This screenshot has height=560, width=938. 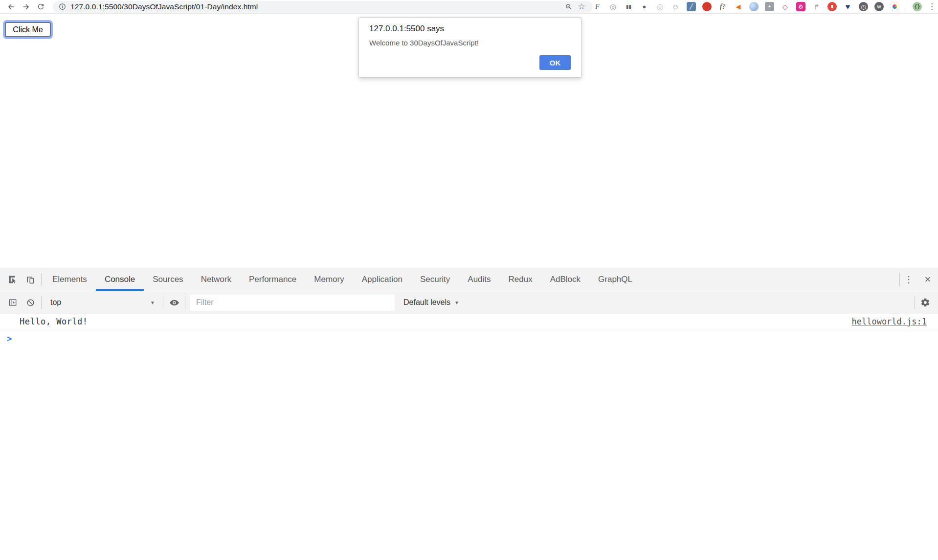 I want to click on tab-security: Security, so click(x=435, y=280).